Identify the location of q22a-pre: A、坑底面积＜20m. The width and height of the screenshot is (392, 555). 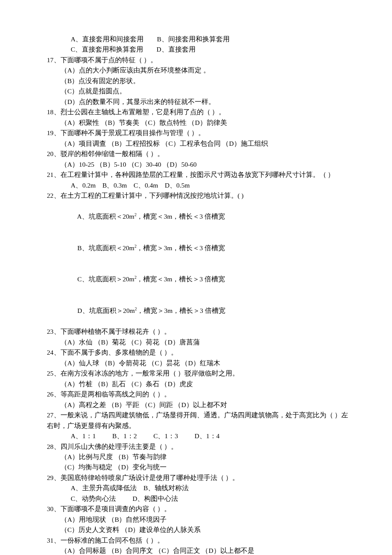
(106, 217).